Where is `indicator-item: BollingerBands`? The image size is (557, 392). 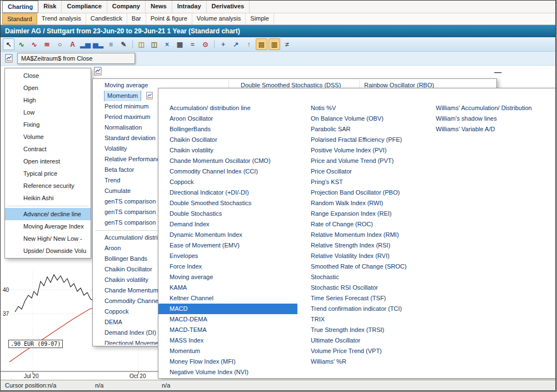
indicator-item: BollingerBands is located at coordinates (234, 129).